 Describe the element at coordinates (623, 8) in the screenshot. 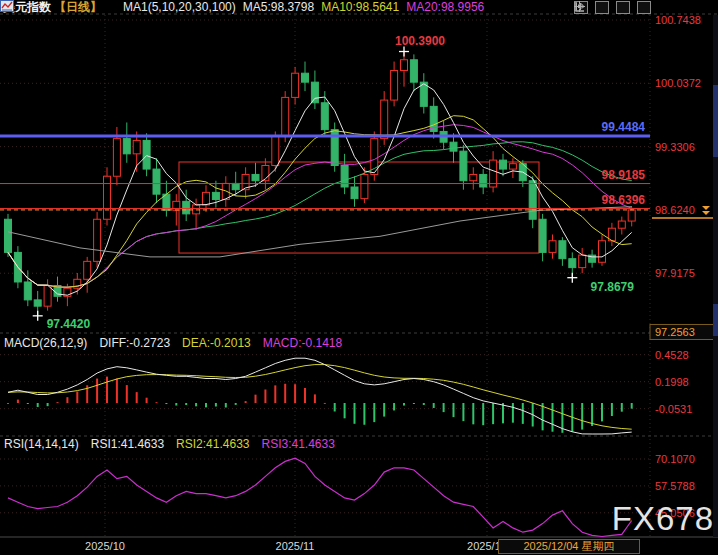

I see `x-axis-zoom-icon` at that location.